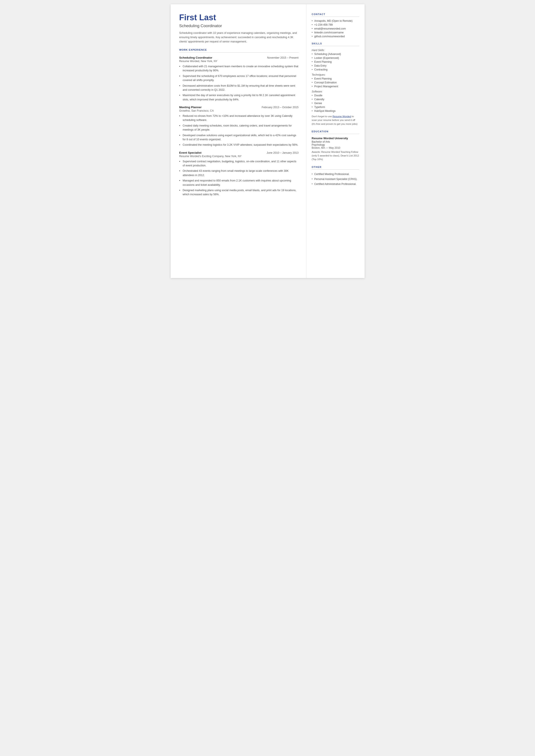 The image size is (535, 756). I want to click on list-item: Developed creative solutions using exper…, so click(239, 138).